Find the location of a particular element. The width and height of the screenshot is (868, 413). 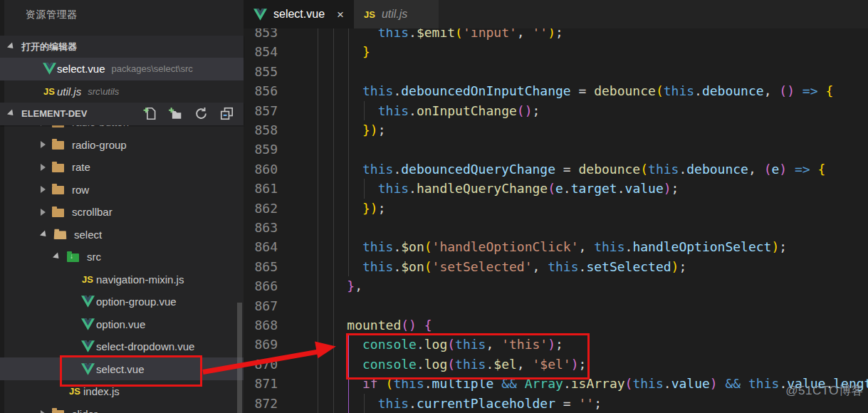

line-number: 864 is located at coordinates (261, 246).